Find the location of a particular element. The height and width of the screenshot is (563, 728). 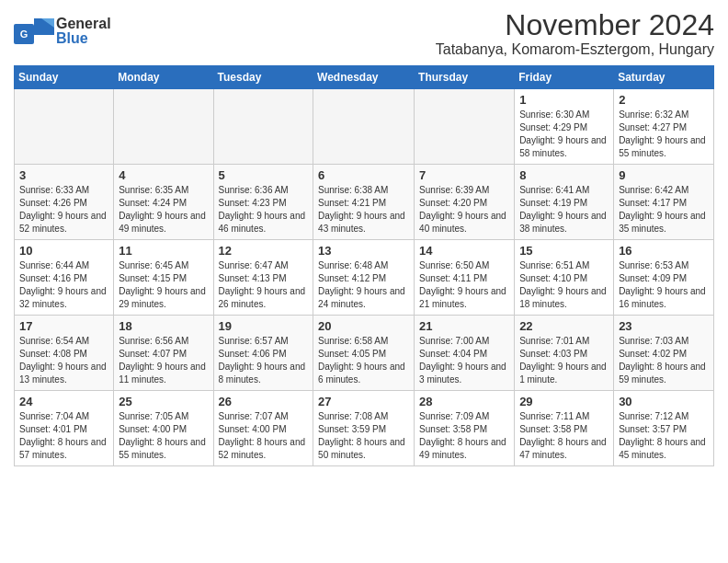

calendar-cell: 17Sunrise: 6:54 AM Sunset: 4:08 PM Dayli… is located at coordinates (64, 353).